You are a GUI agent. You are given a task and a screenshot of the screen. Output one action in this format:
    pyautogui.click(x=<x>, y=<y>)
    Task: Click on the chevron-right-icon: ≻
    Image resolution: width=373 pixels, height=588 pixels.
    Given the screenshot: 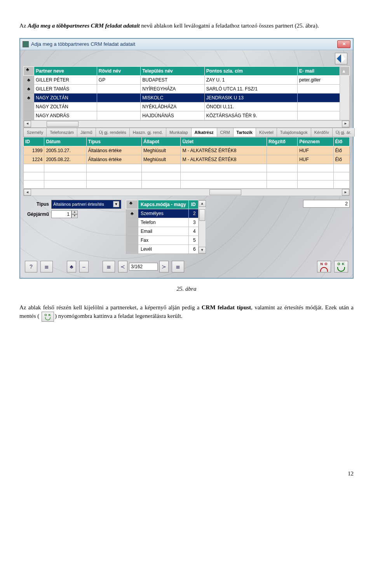 What is the action you would take?
    pyautogui.click(x=164, y=267)
    